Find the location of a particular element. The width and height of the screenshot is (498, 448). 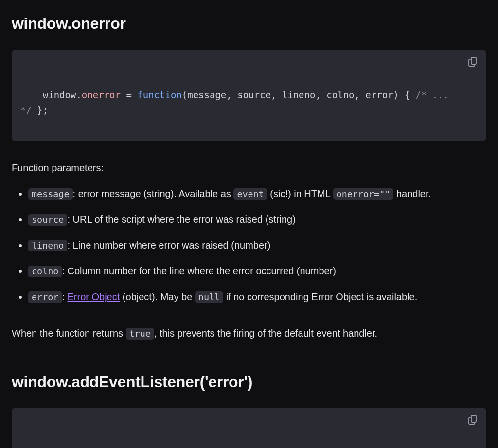

code-token: }; is located at coordinates (40, 110).